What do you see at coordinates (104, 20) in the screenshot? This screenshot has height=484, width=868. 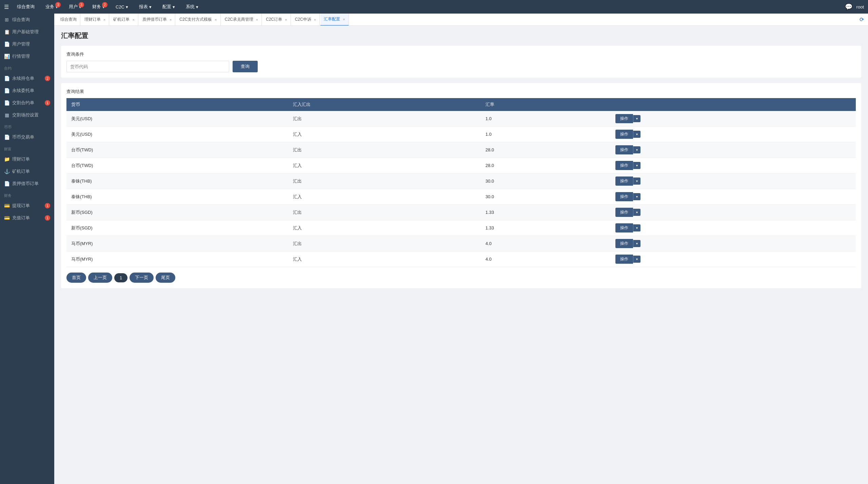 I see `close-icon-licai: ×` at bounding box center [104, 20].